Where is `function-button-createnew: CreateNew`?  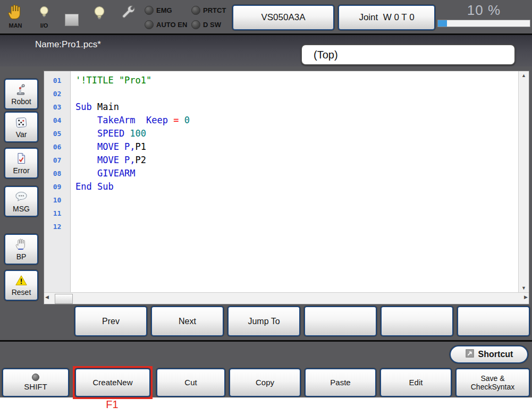 function-button-createnew: CreateNew is located at coordinates (113, 383).